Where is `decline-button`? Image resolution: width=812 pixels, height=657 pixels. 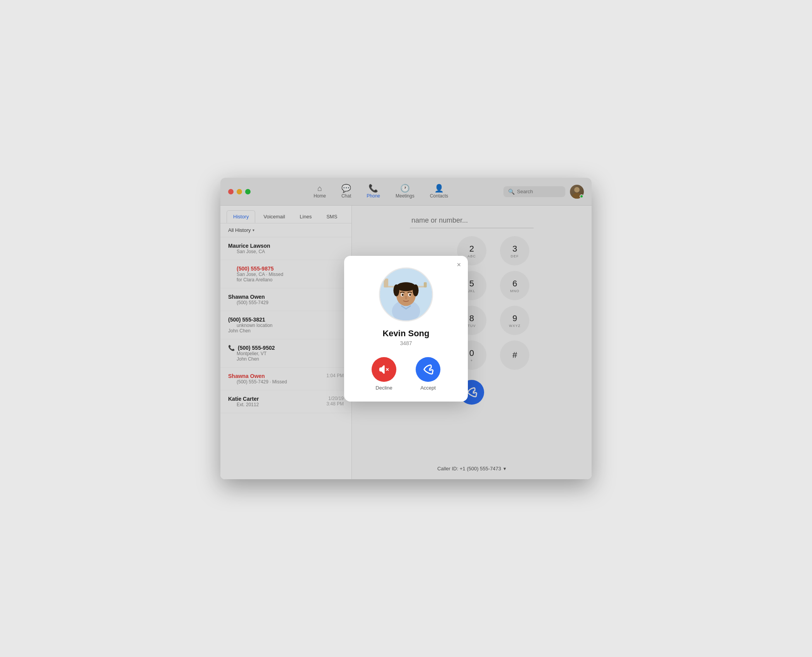
decline-button is located at coordinates (384, 369).